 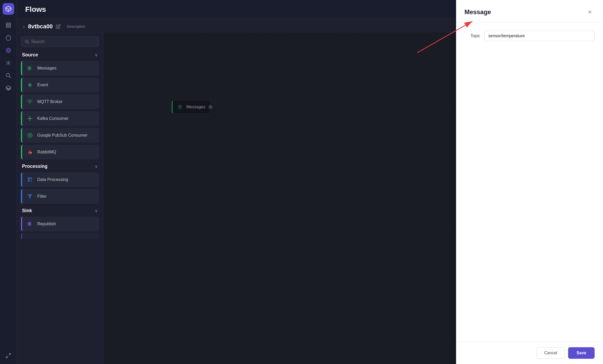 I want to click on source-section-title: Source, so click(x=30, y=55).